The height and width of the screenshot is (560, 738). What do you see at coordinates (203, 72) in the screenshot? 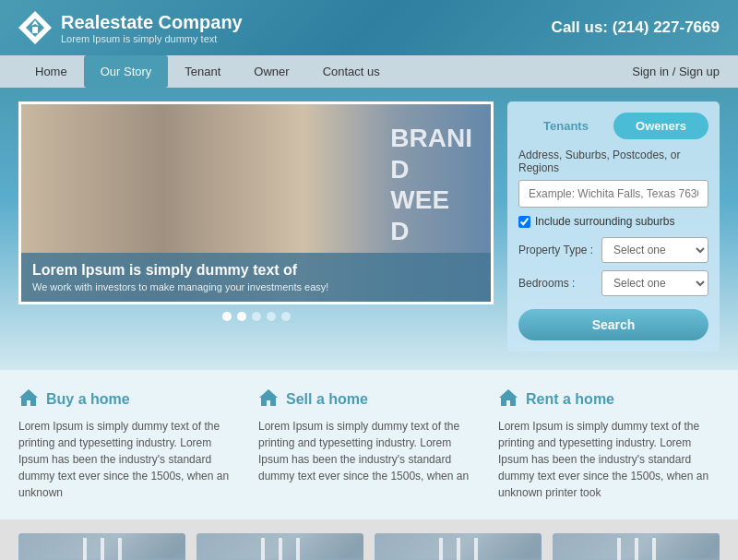
I see `nav-item-tenant: Tenant` at bounding box center [203, 72].